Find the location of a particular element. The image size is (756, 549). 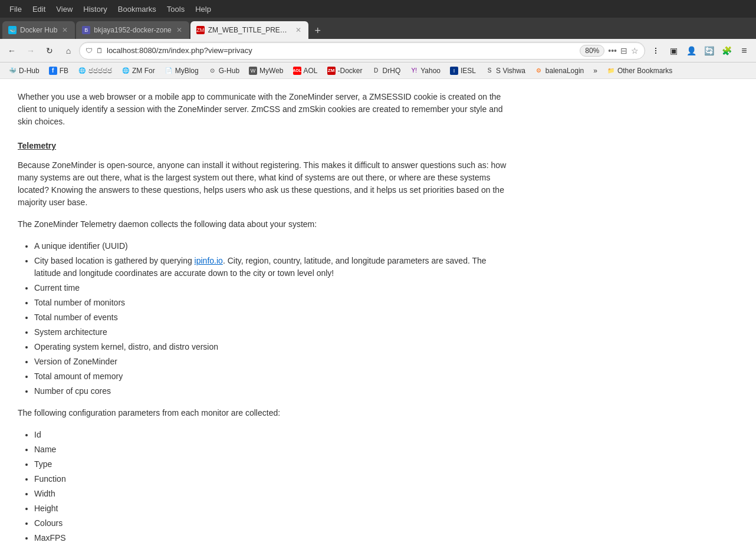

bookmark-star-icon: ☆ is located at coordinates (635, 51).